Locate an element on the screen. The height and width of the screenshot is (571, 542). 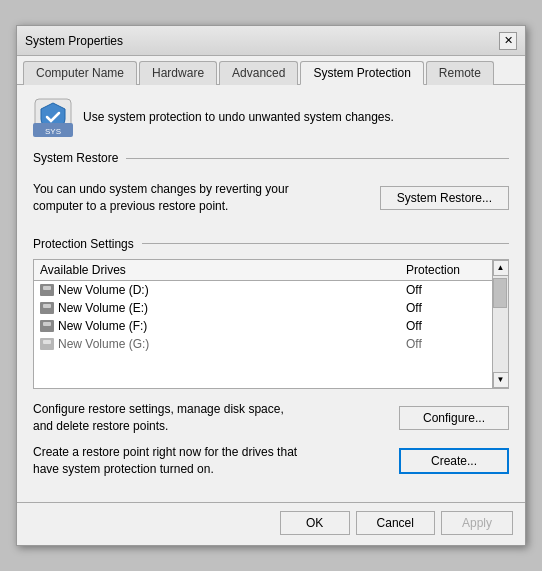
tab-bar: Computer Name Hardware Advanced System P… is located at coordinates (271, 70).